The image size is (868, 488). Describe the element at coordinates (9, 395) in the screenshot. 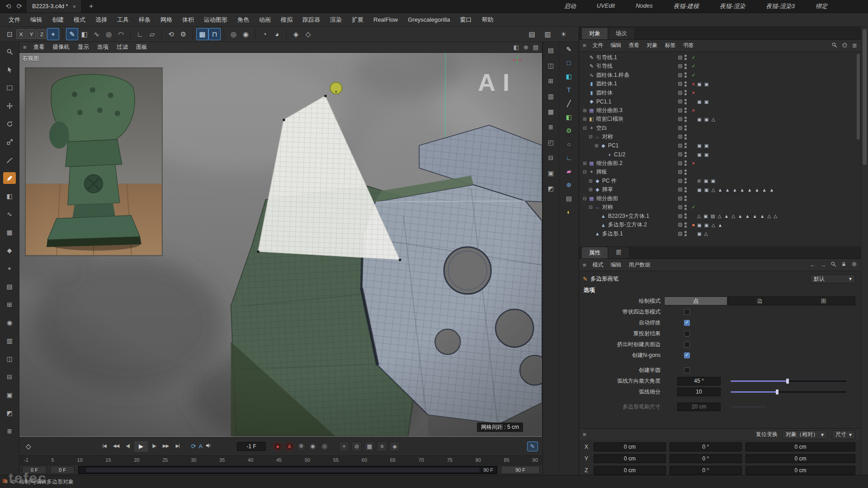

I see `locked-workplane-icon: ▣` at that location.